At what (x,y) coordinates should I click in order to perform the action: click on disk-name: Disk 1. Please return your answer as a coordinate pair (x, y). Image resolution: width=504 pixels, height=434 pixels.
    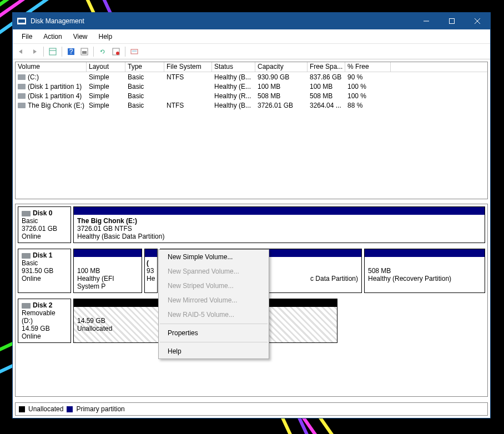
    Looking at the image, I should click on (42, 255).